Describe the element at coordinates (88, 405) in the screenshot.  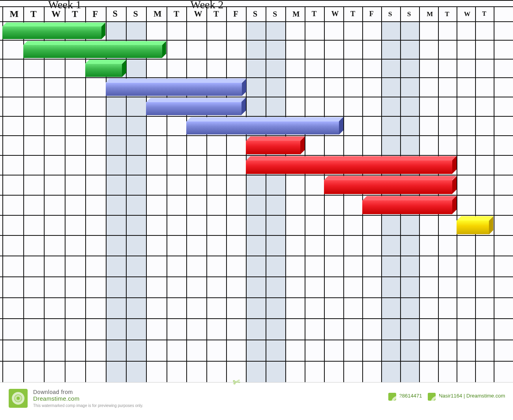
I see `watermark-note: This watermarked comp image is for previ…` at that location.